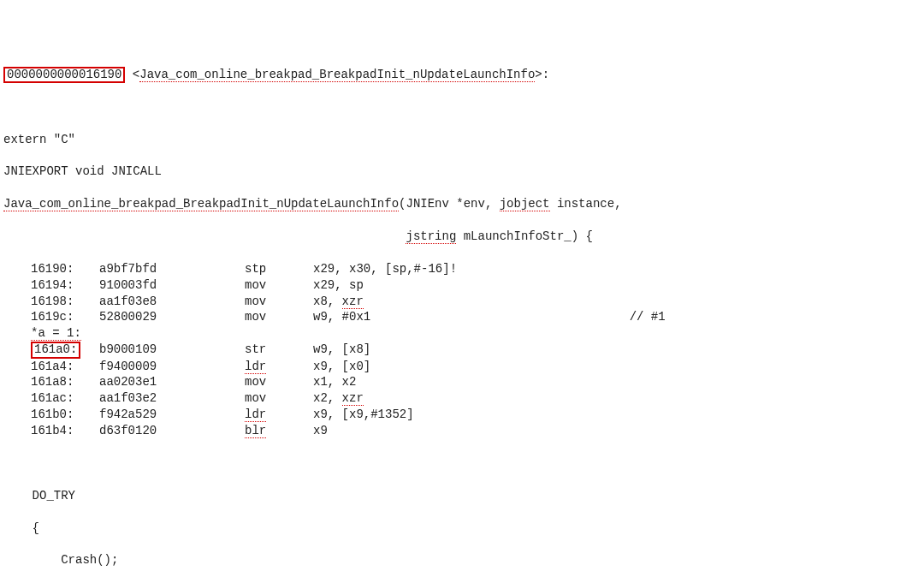 Image resolution: width=924 pixels, height=577 pixels. I want to click on header-offset-box: 0000000000016190, so click(64, 75).